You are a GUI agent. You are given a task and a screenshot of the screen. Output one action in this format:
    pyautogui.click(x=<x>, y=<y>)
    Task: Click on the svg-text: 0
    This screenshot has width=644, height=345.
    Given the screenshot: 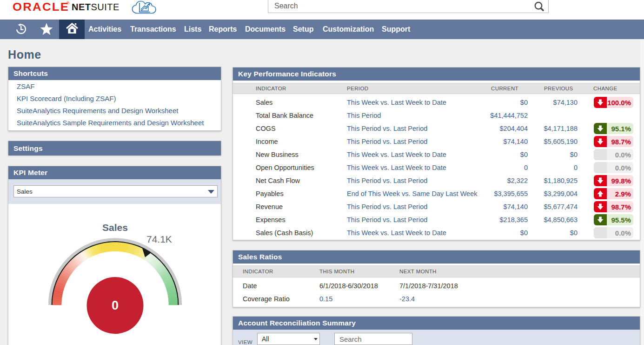 What is the action you would take?
    pyautogui.click(x=115, y=305)
    